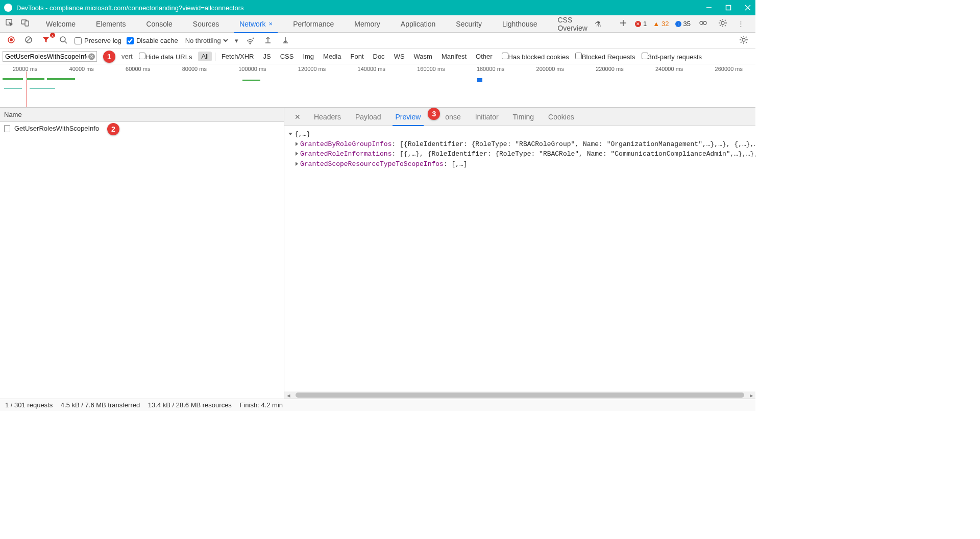 This screenshot has height=539, width=980. What do you see at coordinates (453, 117) in the screenshot?
I see `detail-tab-response: onse` at bounding box center [453, 117].